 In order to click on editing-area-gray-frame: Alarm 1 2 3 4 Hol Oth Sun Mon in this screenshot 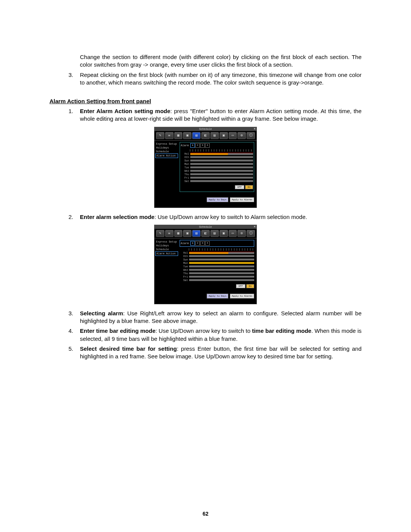, I will do `click(217, 167)`.